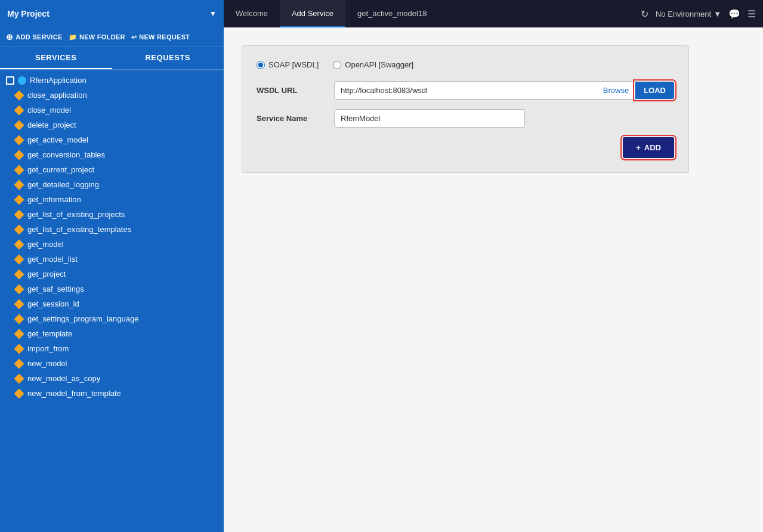 The height and width of the screenshot is (532, 763). I want to click on list-item: import_from, so click(112, 348).